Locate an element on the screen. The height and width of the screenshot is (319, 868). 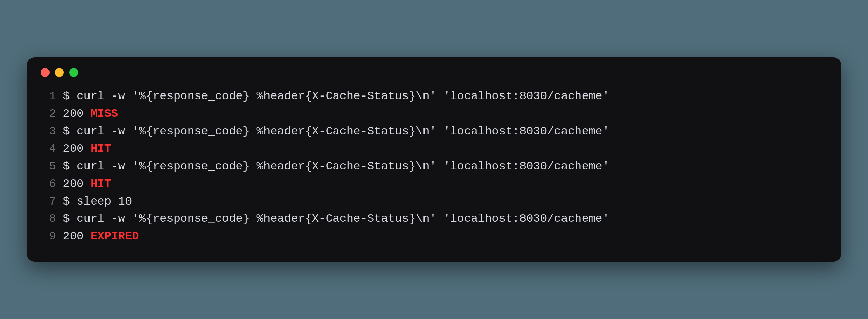
line-number: 8 is located at coordinates (48, 219).